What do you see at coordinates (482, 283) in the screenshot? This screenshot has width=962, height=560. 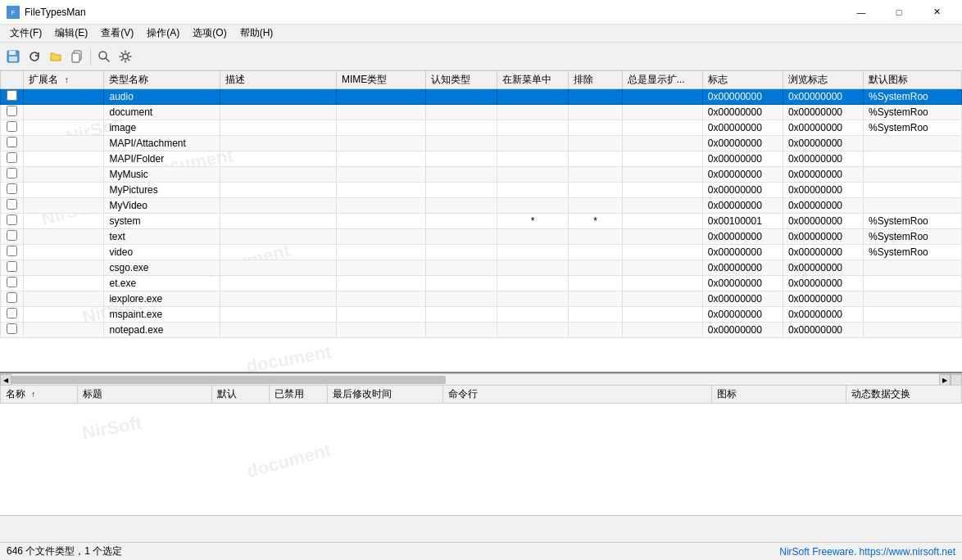 I see `table-row: et.exe0x000000000x00000000` at bounding box center [482, 283].